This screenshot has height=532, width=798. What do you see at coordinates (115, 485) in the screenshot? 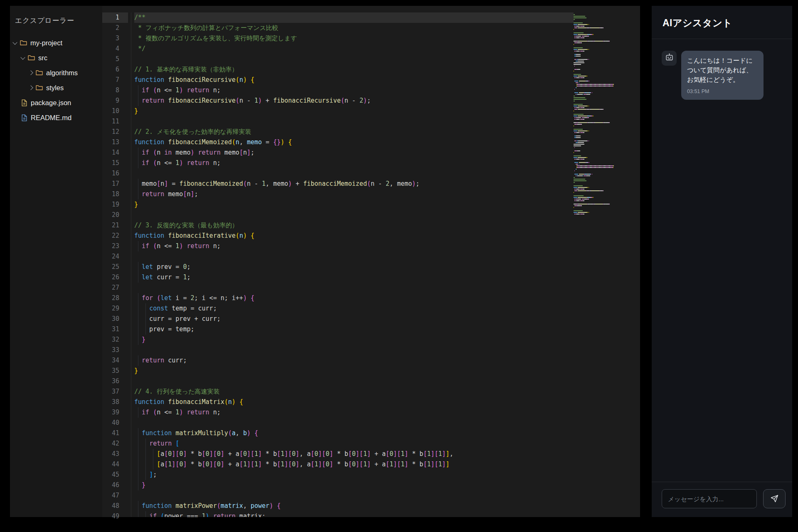
I see `line-number: 46` at bounding box center [115, 485].